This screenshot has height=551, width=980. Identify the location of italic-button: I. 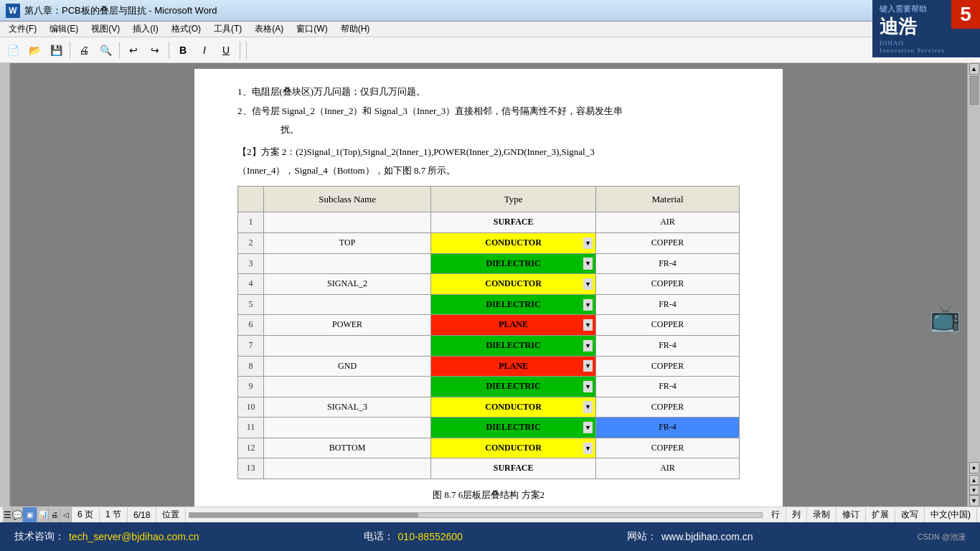
(204, 50).